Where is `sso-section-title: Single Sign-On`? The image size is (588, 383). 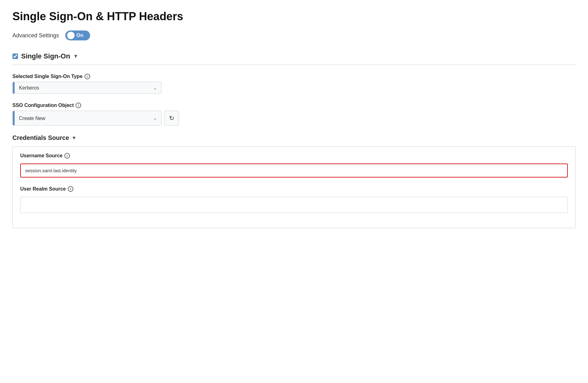
sso-section-title: Single Sign-On is located at coordinates (46, 56).